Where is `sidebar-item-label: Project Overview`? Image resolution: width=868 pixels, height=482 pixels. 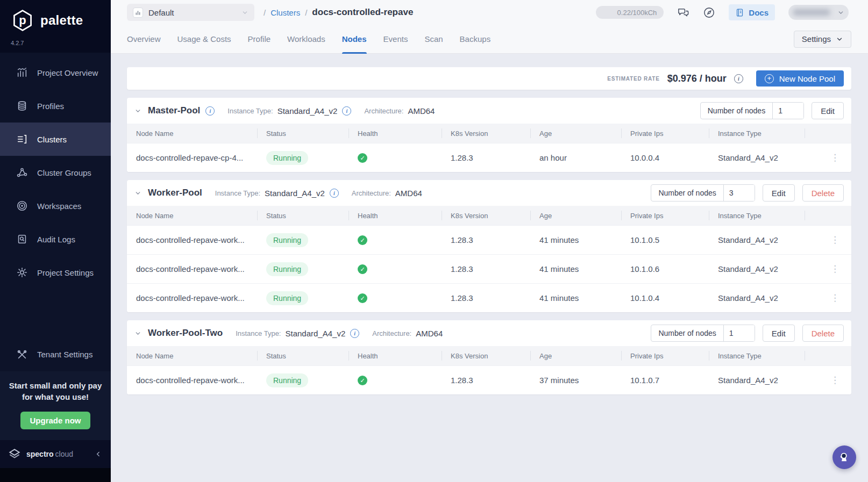
sidebar-item-label: Project Overview is located at coordinates (68, 73).